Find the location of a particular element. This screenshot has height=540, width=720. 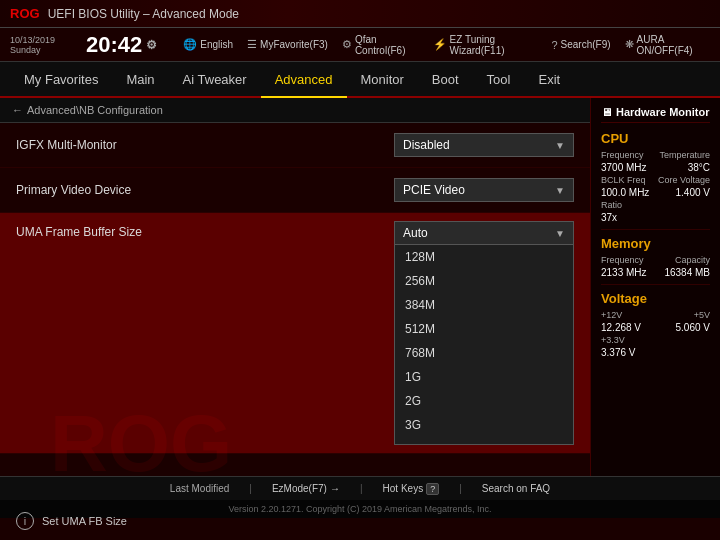

igfx-arrow-icon: ▼ is located at coordinates (560, 146).